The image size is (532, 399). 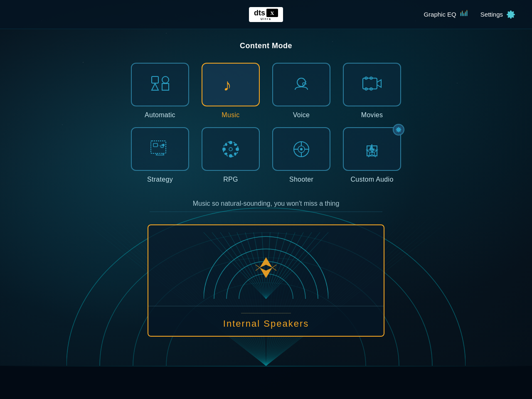 What do you see at coordinates (302, 115) in the screenshot?
I see `mode-voice-label: Voice` at bounding box center [302, 115].